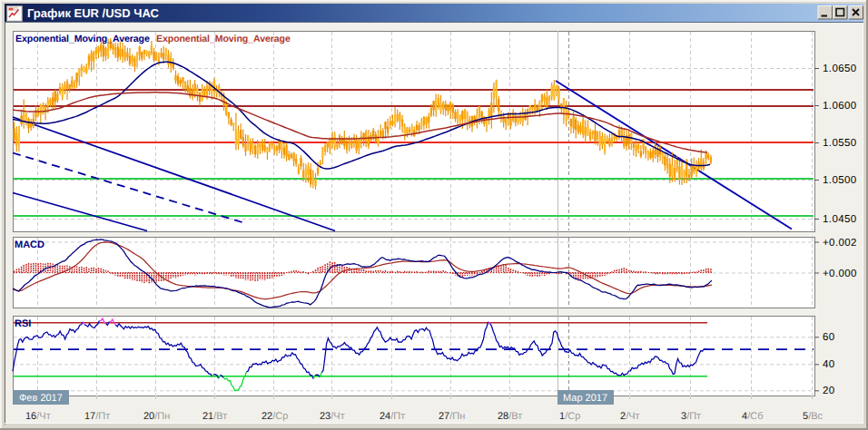 The width and height of the screenshot is (868, 430). What do you see at coordinates (840, 143) in the screenshot?
I see `svg-text: 1.0550` at bounding box center [840, 143].